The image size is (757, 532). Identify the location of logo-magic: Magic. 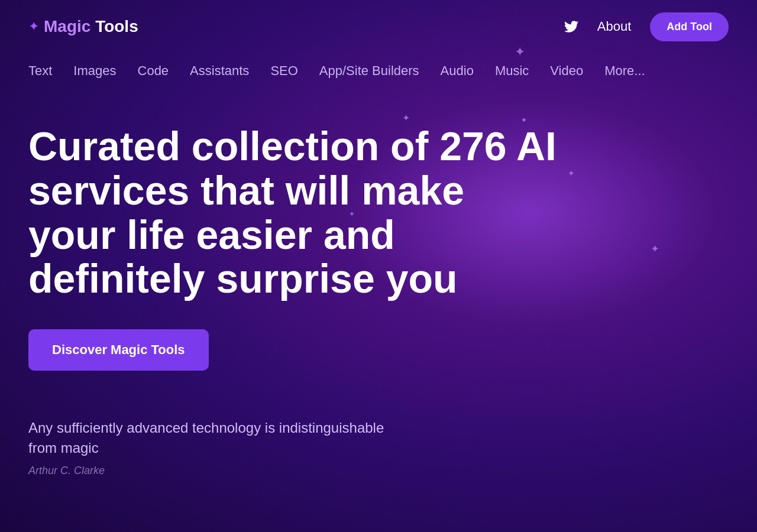
(67, 26).